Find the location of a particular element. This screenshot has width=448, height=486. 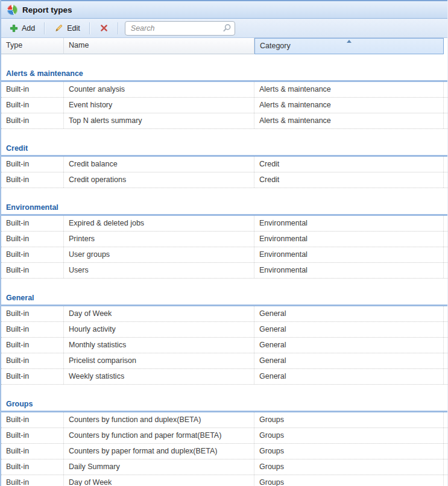

cell-name: Counters by function and duplex(BETA) is located at coordinates (159, 420).